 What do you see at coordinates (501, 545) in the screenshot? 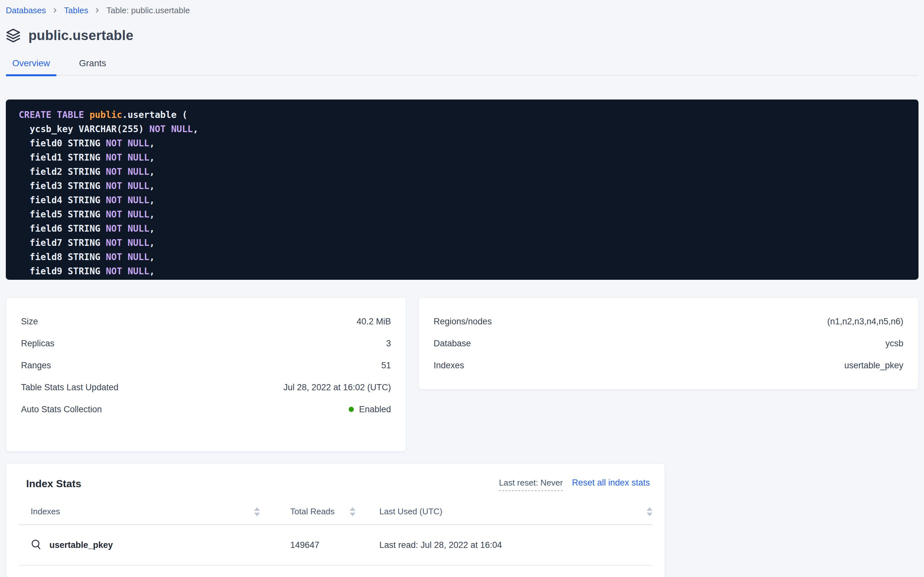
I see `last-used-cell: Last read: Jul 28, 2022 at 16:04` at bounding box center [501, 545].